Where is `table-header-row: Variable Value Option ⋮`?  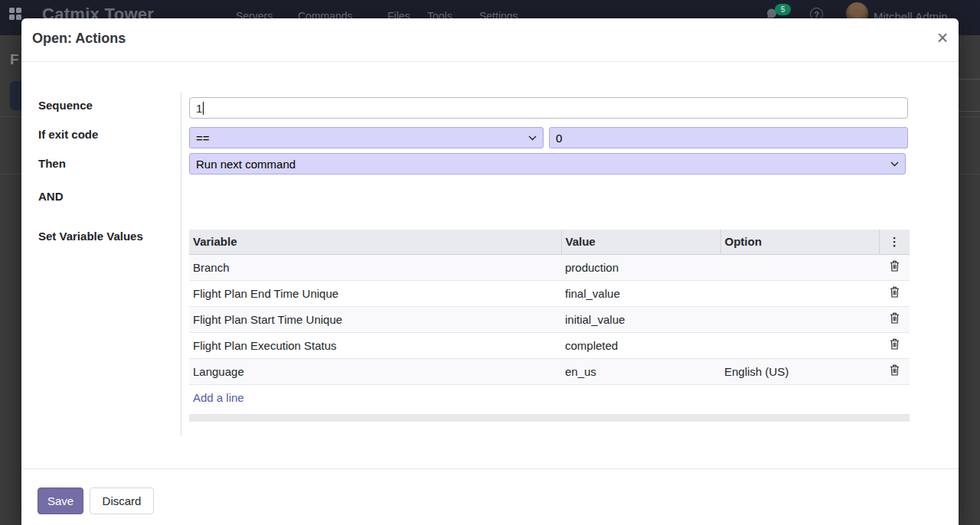 table-header-row: Variable Value Option ⋮ is located at coordinates (550, 242).